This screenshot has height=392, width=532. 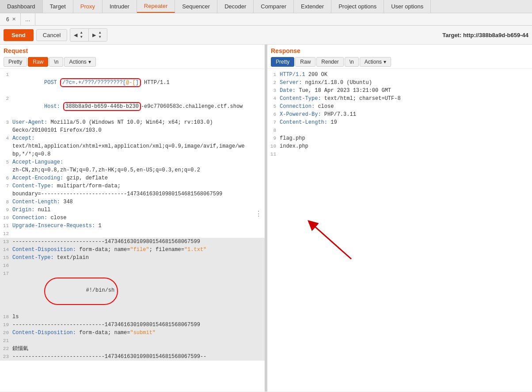 I want to click on nav-tab-target: Target, so click(x=58, y=6).